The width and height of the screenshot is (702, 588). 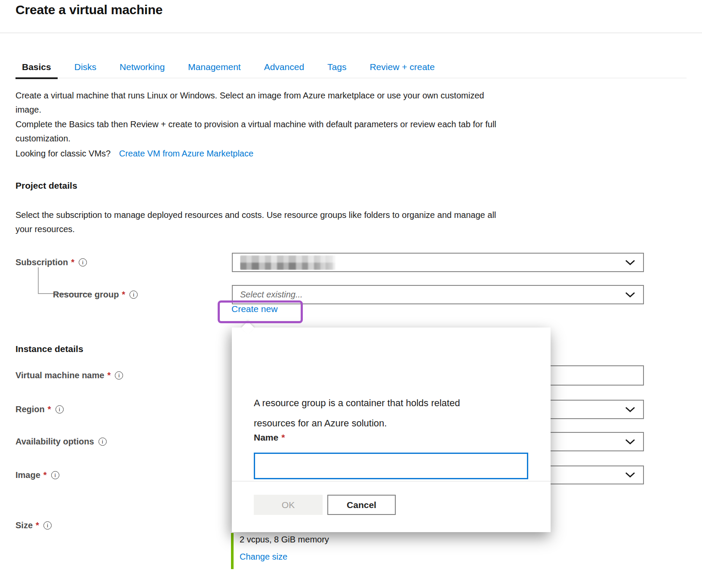 I want to click on tab-networking: Networking, so click(x=142, y=68).